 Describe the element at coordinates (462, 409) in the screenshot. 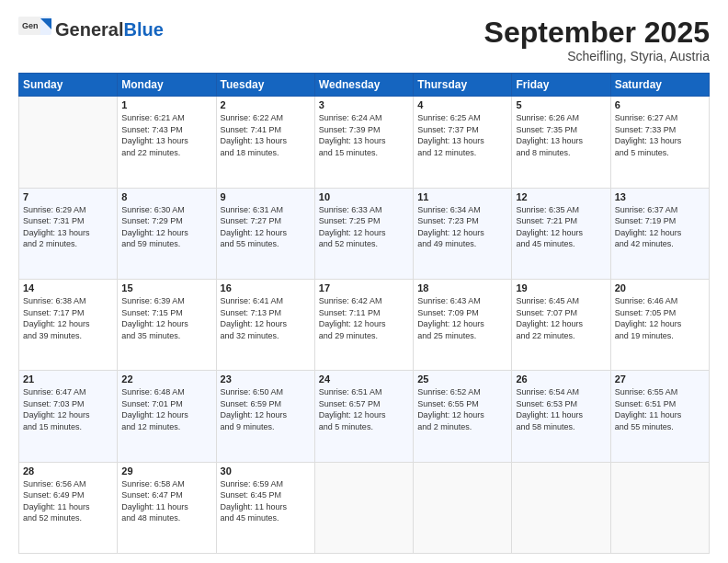

I see `day-info: Sunrise: 6:52 AM Sunset: 6:55 PM Dayligh…` at that location.